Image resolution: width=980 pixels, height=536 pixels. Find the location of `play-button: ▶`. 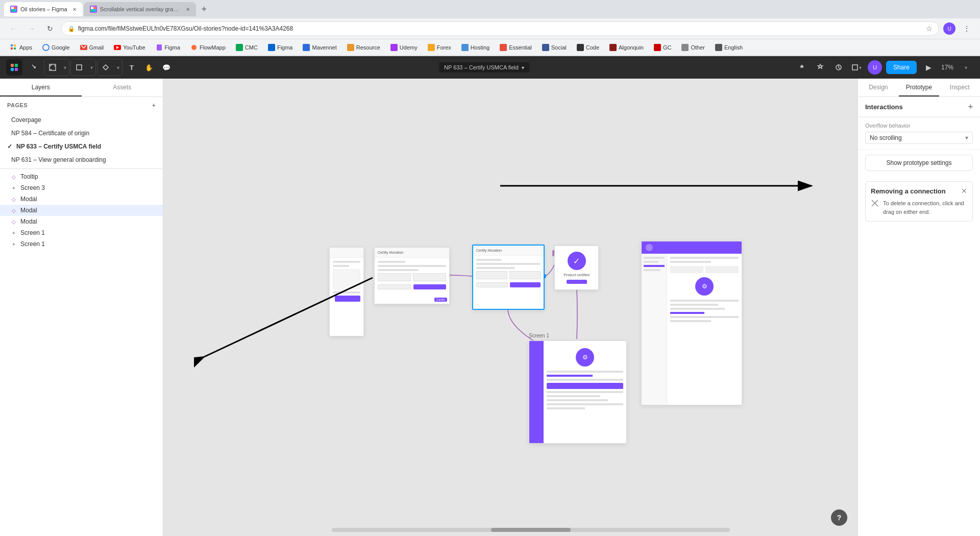

play-button: ▶ is located at coordinates (929, 67).